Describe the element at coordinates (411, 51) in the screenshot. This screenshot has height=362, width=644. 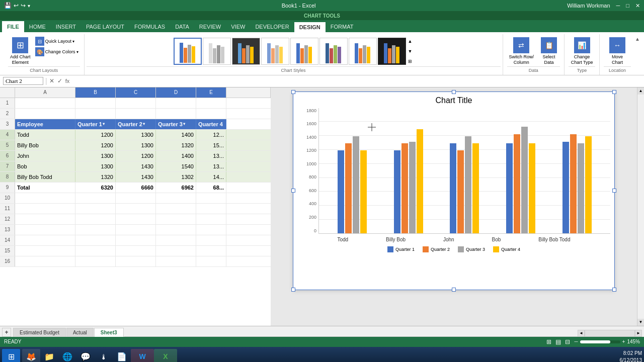
I see `chart-styles-more: ▲ ▼ ⊞` at that location.